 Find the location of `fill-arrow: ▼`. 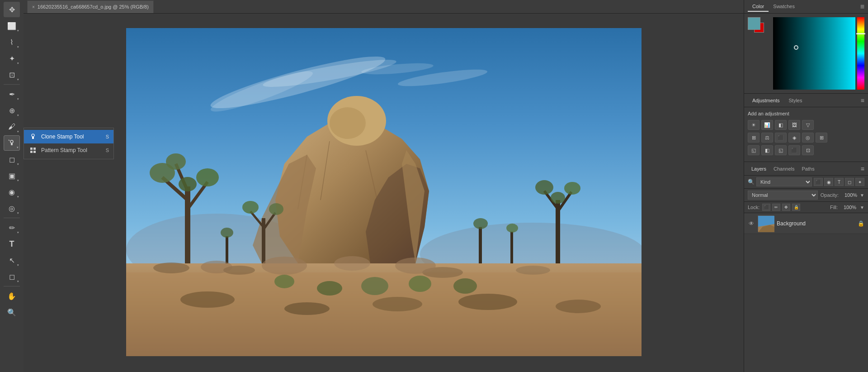

fill-arrow: ▼ is located at coordinates (862, 207).